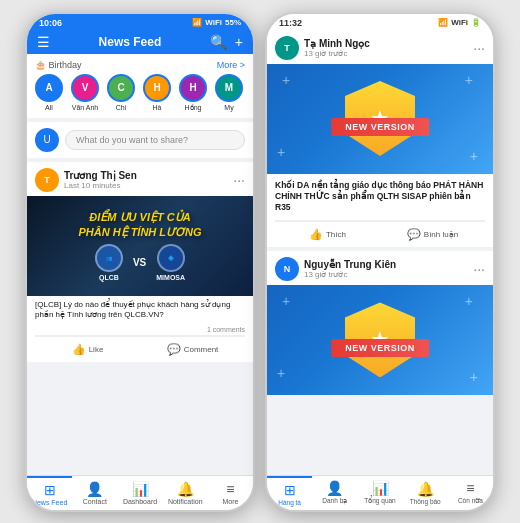 This screenshot has width=520, height=523. What do you see at coordinates (239, 180) in the screenshot?
I see `post-menu-btn: ···` at bounding box center [239, 180].